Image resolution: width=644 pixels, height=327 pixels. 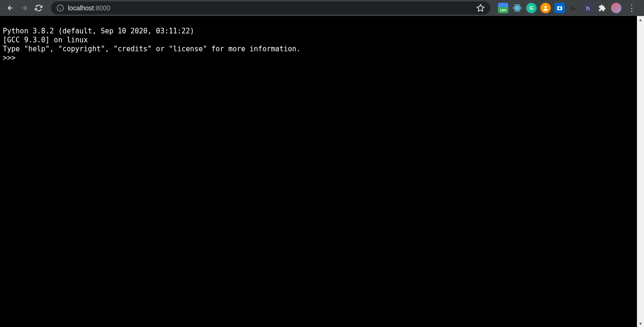 What do you see at coordinates (39, 8) in the screenshot?
I see `reload-button` at bounding box center [39, 8].